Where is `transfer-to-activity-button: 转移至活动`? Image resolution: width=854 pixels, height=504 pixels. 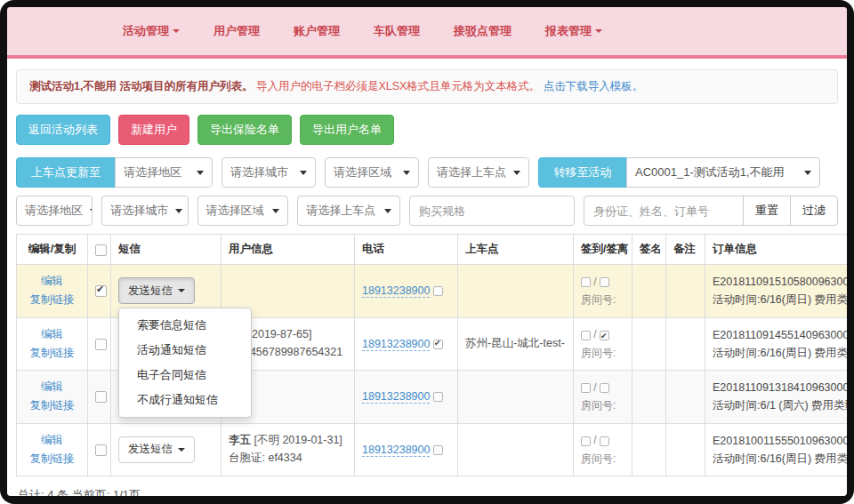
transfer-to-activity-button: 转移至活动 is located at coordinates (583, 172).